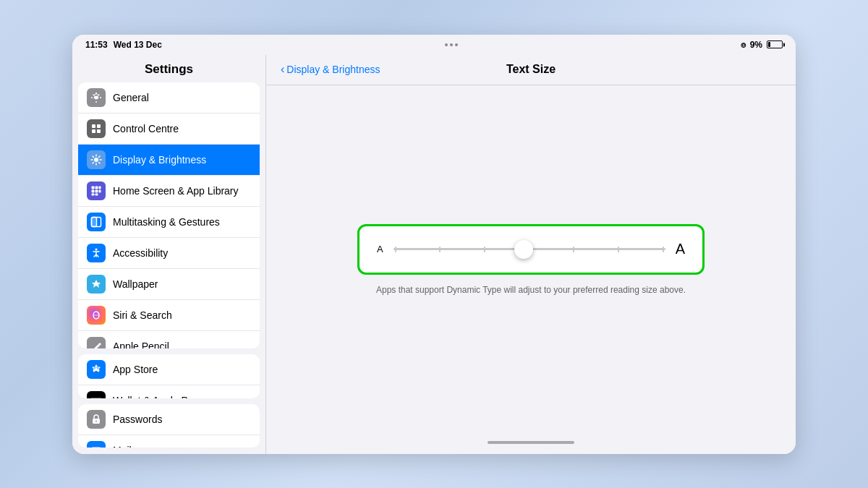  What do you see at coordinates (529, 249) in the screenshot?
I see `slider-track-wrapper` at bounding box center [529, 249].